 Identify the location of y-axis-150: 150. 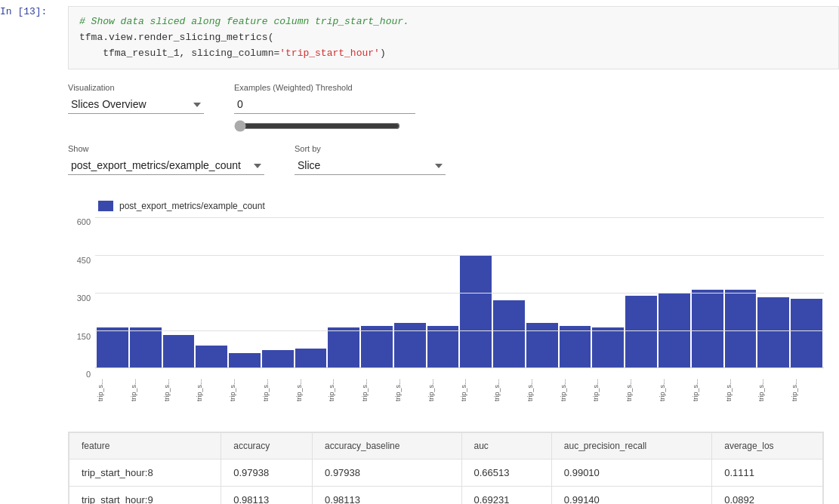
(84, 337).